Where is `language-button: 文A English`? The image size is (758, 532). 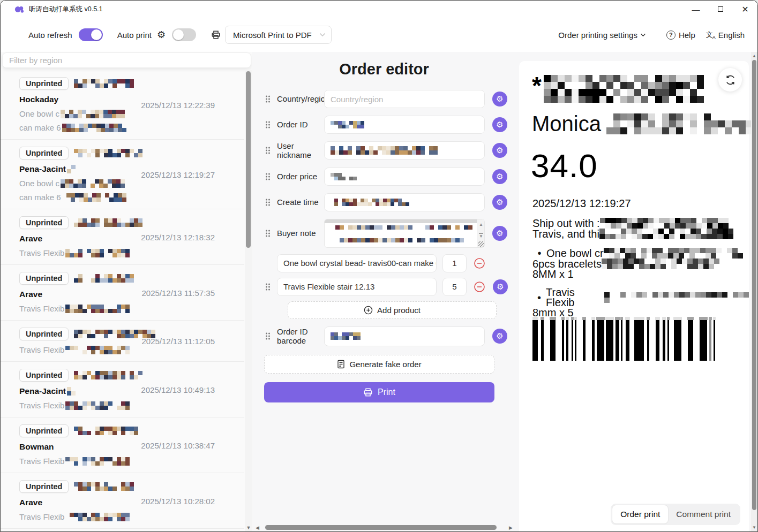
language-button: 文A English is located at coordinates (725, 35).